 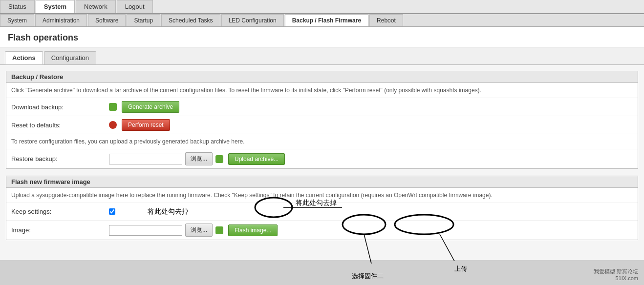 What do you see at coordinates (322, 159) in the screenshot?
I see `restore-backup-row: Restore backup: 浏览... Upload archive...` at bounding box center [322, 159].